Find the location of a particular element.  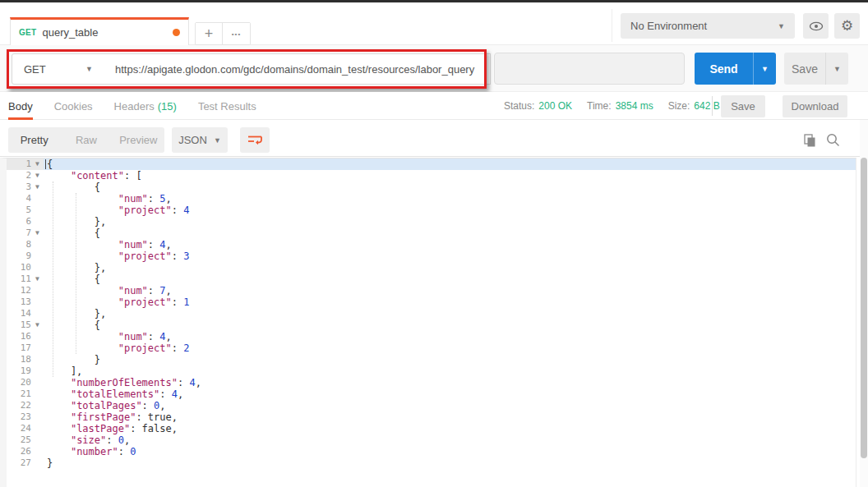

line-number: 8 is located at coordinates (19, 245).